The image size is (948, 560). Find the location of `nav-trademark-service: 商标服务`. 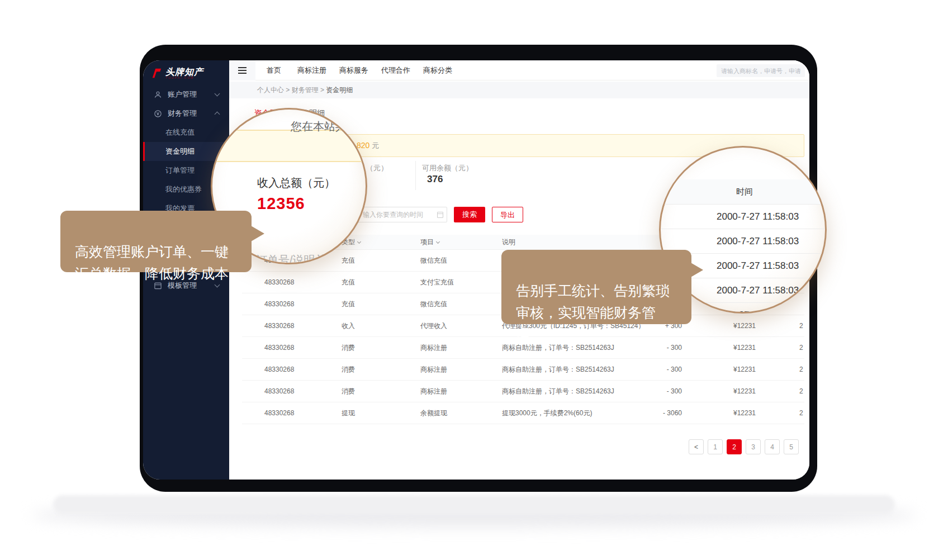

nav-trademark-service: 商标服务 is located at coordinates (354, 70).